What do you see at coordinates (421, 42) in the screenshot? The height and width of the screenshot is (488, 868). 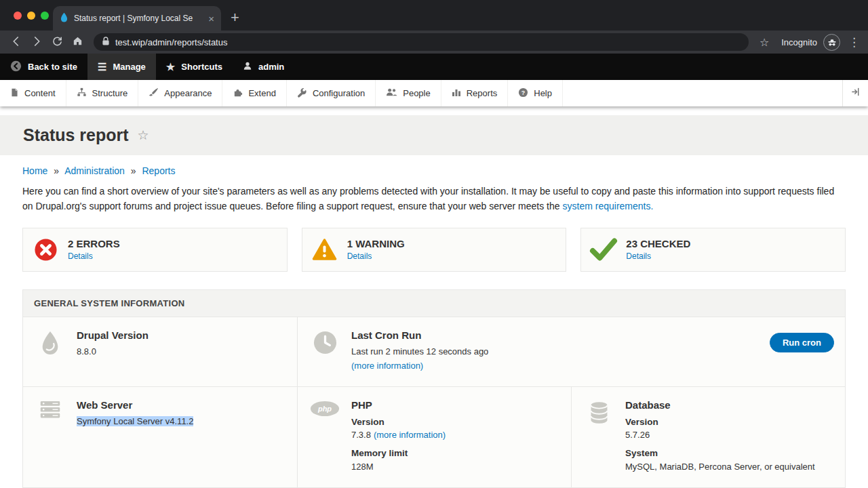 I see `address-bar: test.wip/admin/reports/status` at bounding box center [421, 42].